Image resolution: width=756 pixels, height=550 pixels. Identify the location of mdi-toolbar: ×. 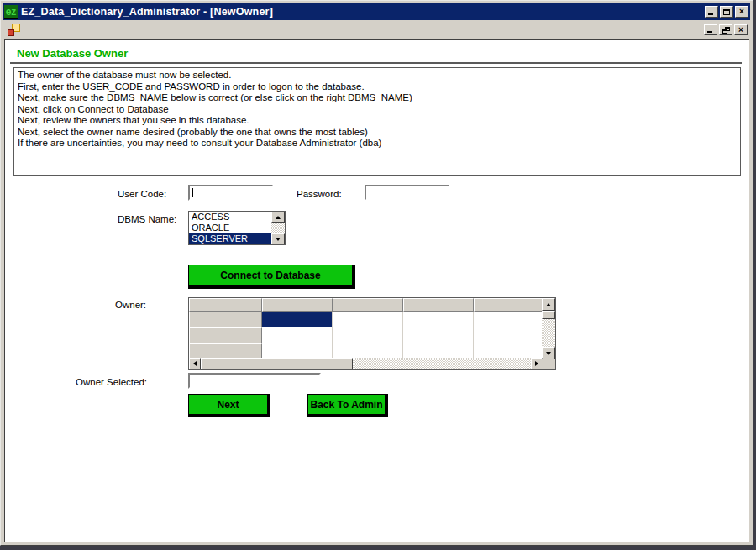
(376, 30).